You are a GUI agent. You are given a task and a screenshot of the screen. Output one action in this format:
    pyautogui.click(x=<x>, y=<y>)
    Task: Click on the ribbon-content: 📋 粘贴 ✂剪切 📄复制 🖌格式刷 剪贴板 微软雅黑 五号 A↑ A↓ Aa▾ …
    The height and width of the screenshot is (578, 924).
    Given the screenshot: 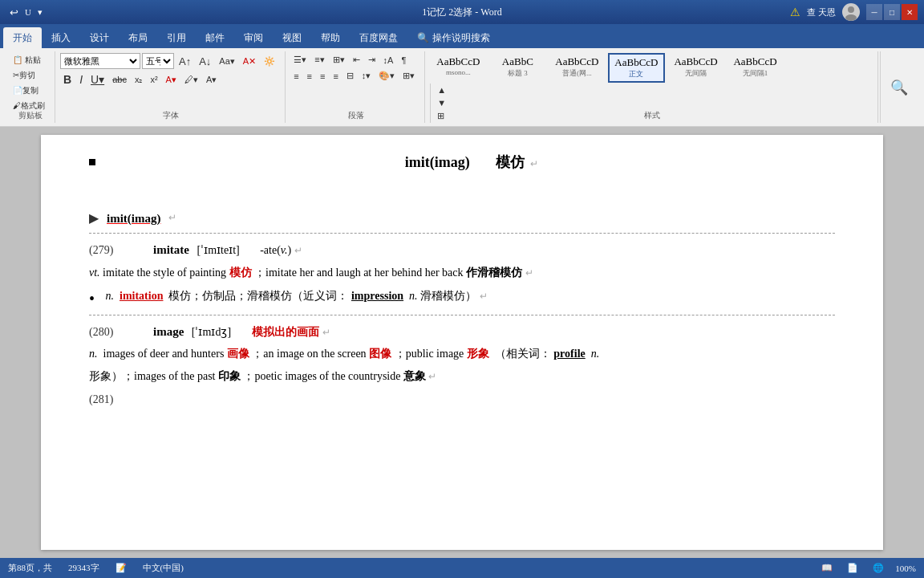 What is the action you would take?
    pyautogui.click(x=462, y=88)
    